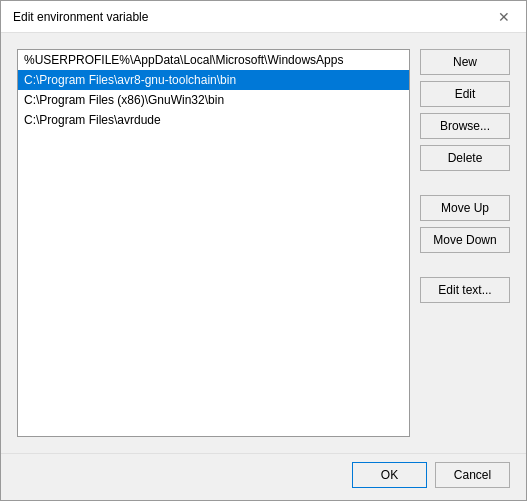 The width and height of the screenshot is (527, 501). Describe the element at coordinates (465, 290) in the screenshot. I see `edit-text-button: Edit text...` at that location.